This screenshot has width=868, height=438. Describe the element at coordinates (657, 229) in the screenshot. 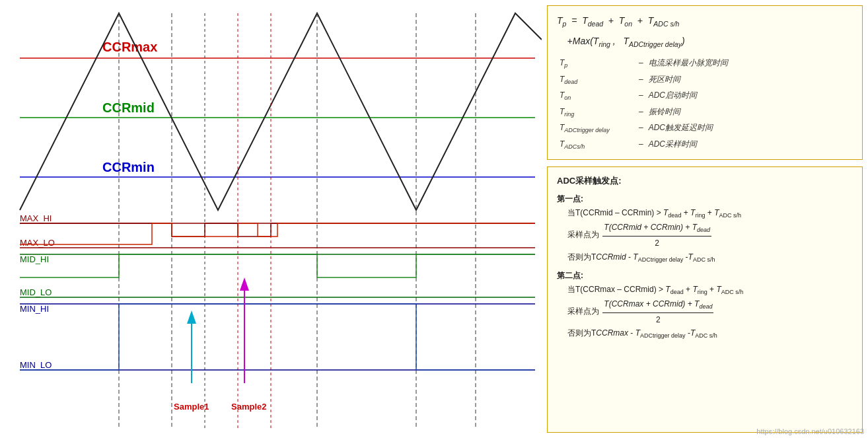

I see `point1-numerator: T(CCRmid + CCRmin) + Tdead` at that location.